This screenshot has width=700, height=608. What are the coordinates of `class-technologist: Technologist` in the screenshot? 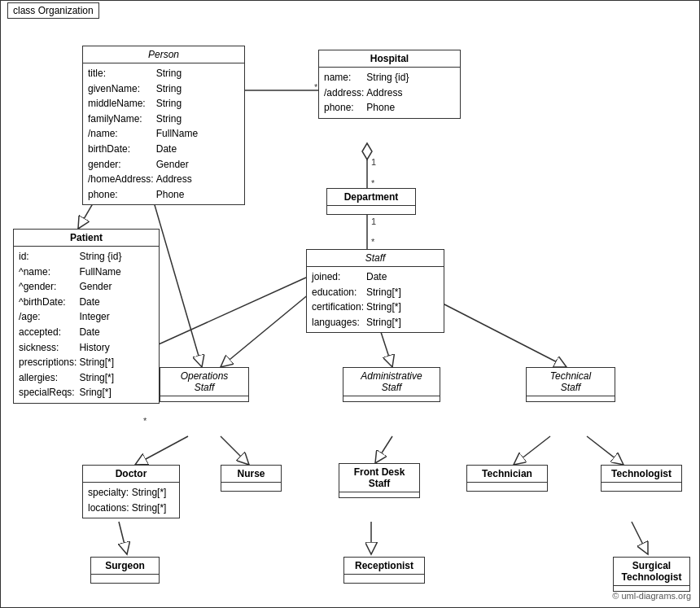 It's located at (641, 479).